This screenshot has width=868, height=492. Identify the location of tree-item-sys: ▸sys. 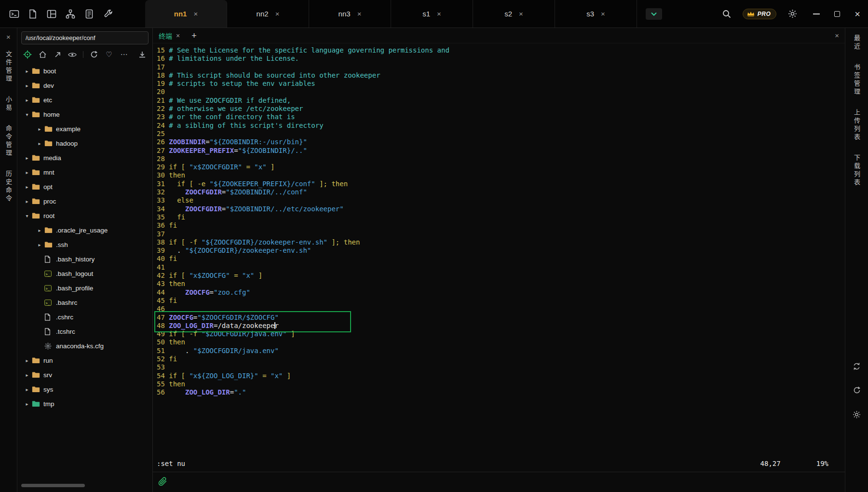
(85, 389).